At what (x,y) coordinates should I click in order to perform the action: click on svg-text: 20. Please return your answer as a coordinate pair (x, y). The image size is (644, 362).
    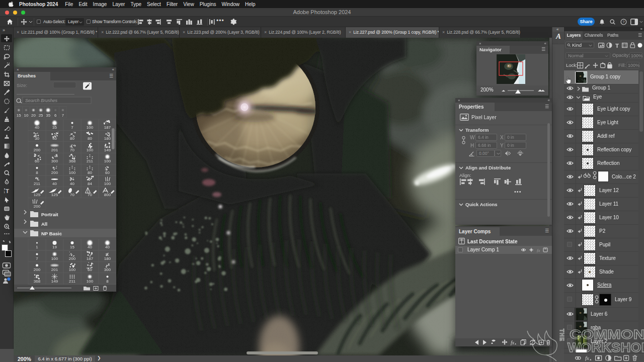
    Looking at the image, I should click on (33, 116).